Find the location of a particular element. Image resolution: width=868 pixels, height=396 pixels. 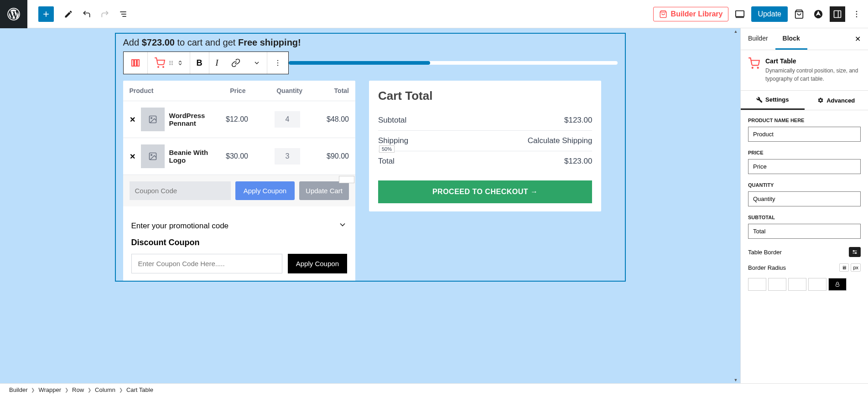

price-input is located at coordinates (805, 167).